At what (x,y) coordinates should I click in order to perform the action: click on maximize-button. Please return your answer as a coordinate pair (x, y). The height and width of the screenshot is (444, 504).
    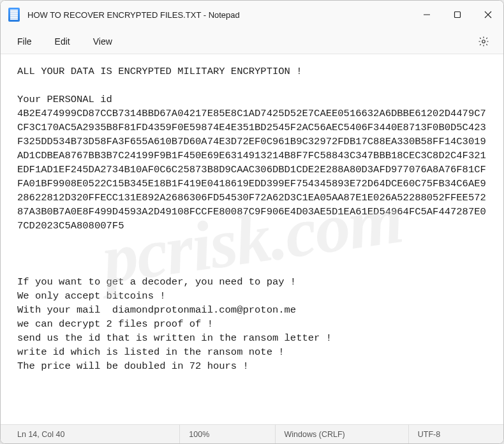
    Looking at the image, I should click on (457, 15).